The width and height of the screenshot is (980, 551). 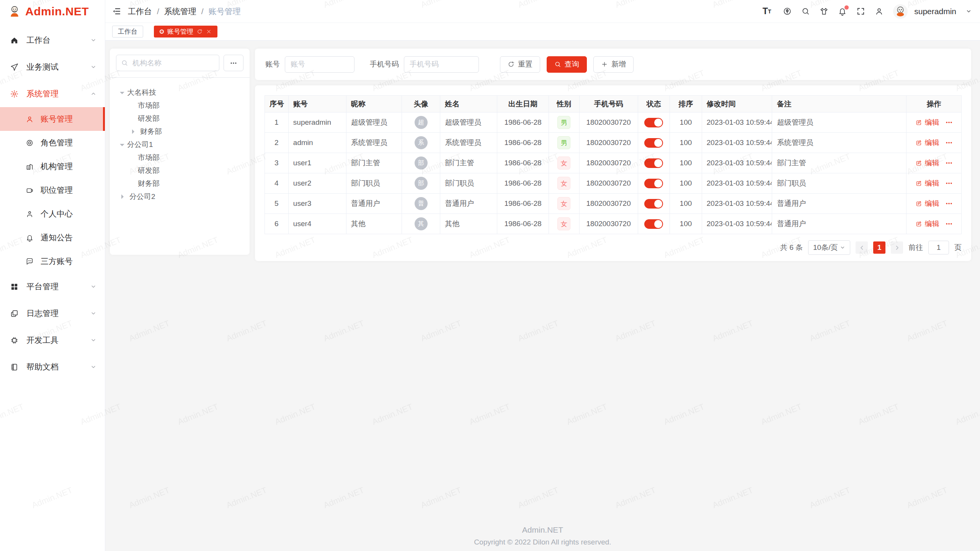 I want to click on sidebar-item-platform-management: 平台管理, so click(x=52, y=287).